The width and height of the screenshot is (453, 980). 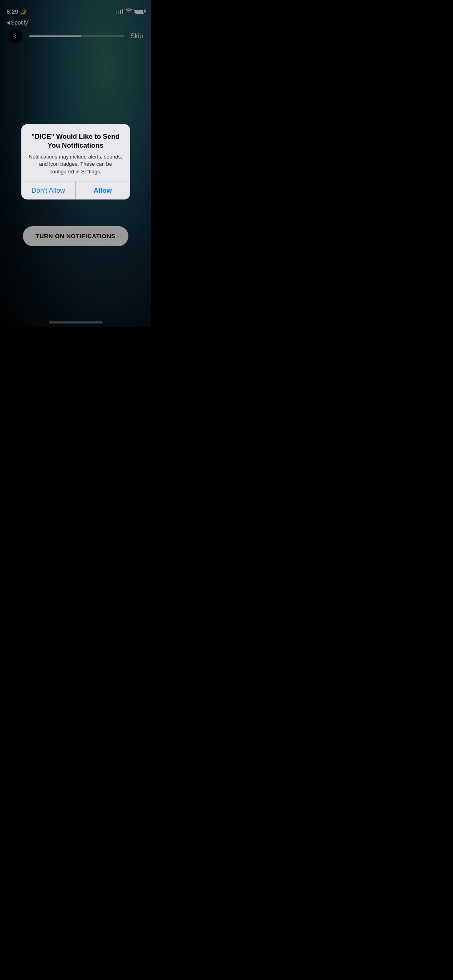 I want to click on dialog-message: Notifications may include alerts, sounds…, so click(x=76, y=164).